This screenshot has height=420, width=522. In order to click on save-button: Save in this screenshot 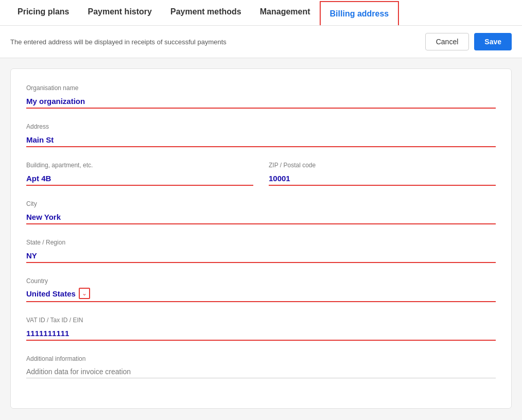, I will do `click(493, 42)`.